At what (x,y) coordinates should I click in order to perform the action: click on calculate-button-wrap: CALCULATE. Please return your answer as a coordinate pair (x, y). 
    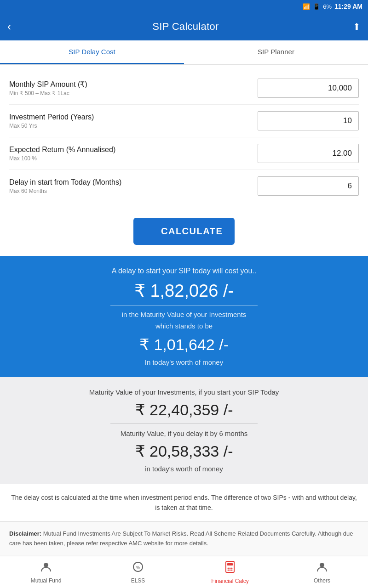
    Looking at the image, I should click on (184, 232).